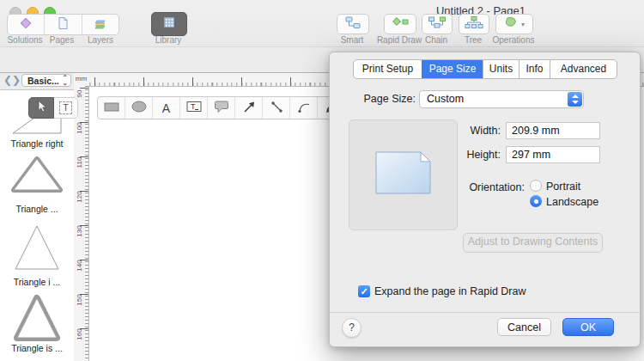 Image resolution: width=644 pixels, height=361 pixels. What do you see at coordinates (193, 108) in the screenshot?
I see `textbox-tool-button: T` at bounding box center [193, 108].